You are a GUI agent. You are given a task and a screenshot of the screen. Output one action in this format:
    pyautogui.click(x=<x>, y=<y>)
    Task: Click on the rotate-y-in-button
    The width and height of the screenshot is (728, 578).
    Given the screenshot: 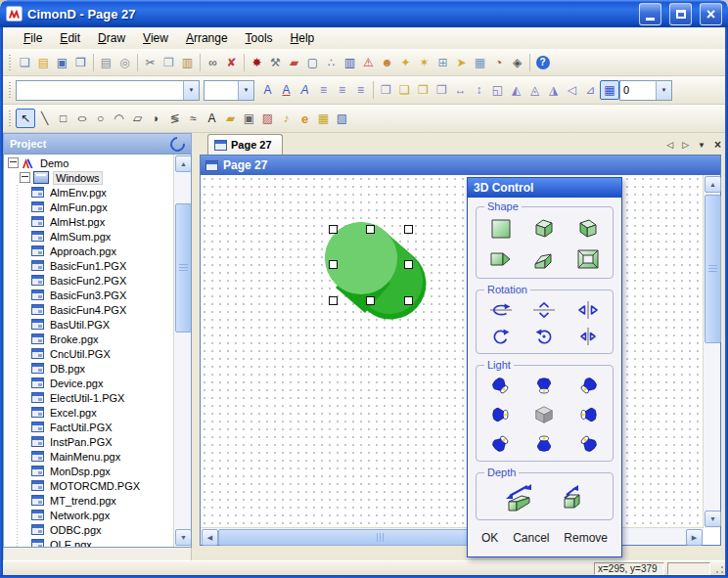 What is the action you would take?
    pyautogui.click(x=588, y=336)
    